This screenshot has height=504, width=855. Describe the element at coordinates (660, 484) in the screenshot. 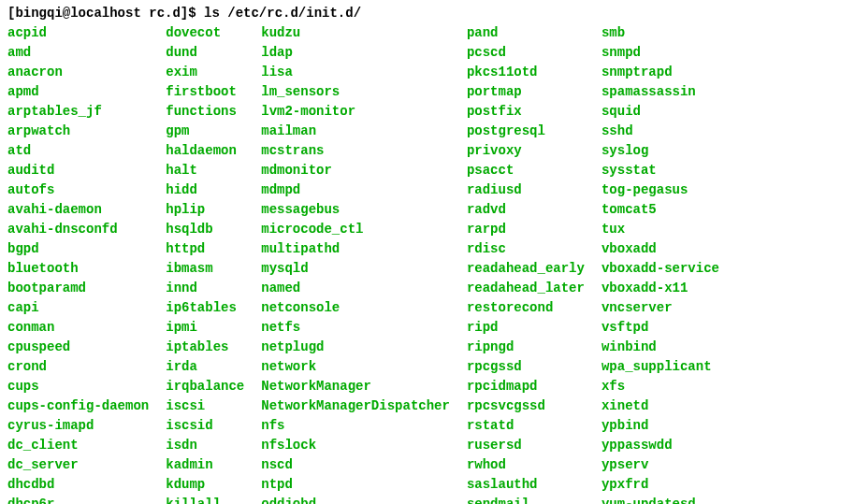

I see `list-item: ypxfrd` at that location.